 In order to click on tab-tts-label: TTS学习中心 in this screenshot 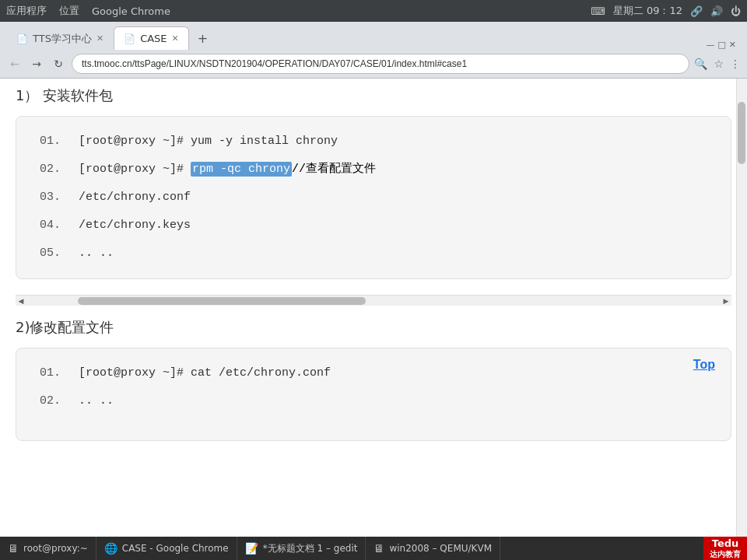, I will do `click(62, 39)`.